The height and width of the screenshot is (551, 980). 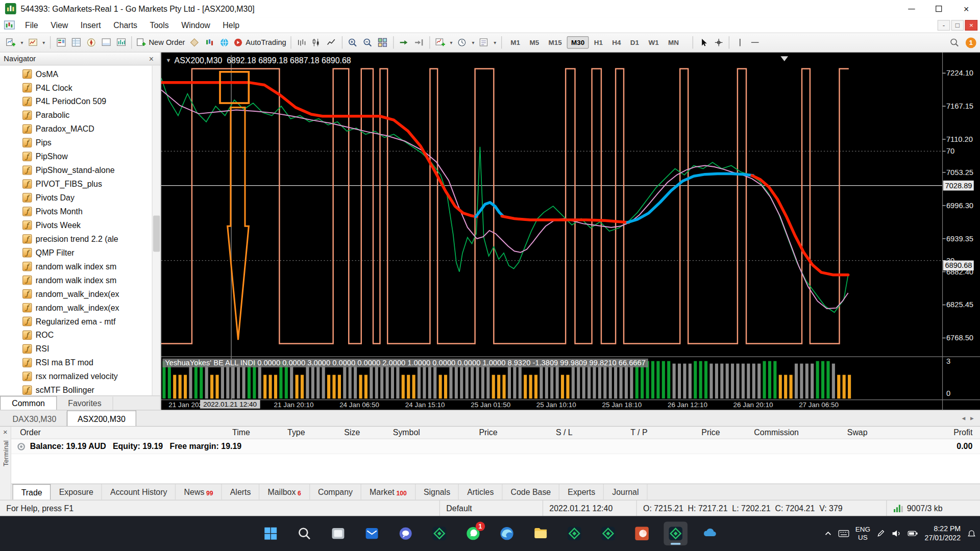 What do you see at coordinates (507, 534) in the screenshot?
I see `taskbar-edge-icon` at bounding box center [507, 534].